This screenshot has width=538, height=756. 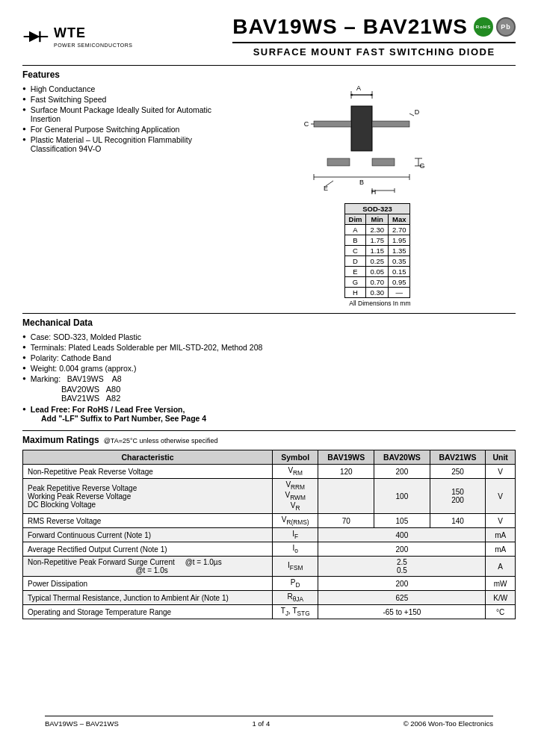 What do you see at coordinates (148, 535) in the screenshot?
I see `char-if: Forward Continuous Current (Note 1)` at bounding box center [148, 535].